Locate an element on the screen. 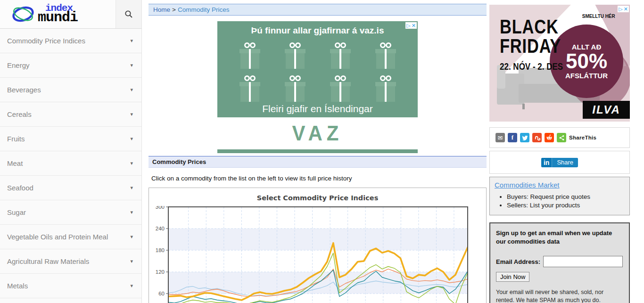  discount-percent: 50% is located at coordinates (586, 61).